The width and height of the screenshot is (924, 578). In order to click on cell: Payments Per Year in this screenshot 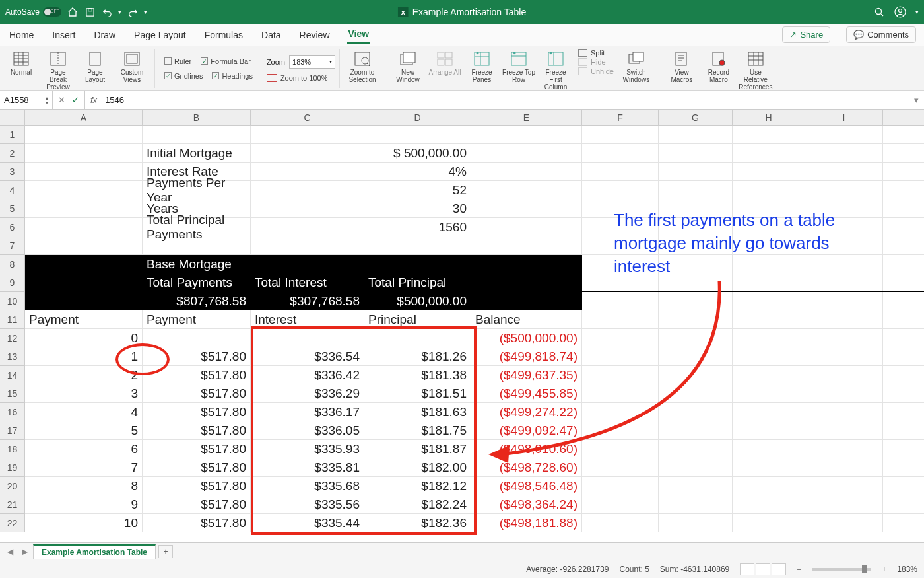, I will do `click(197, 190)`.